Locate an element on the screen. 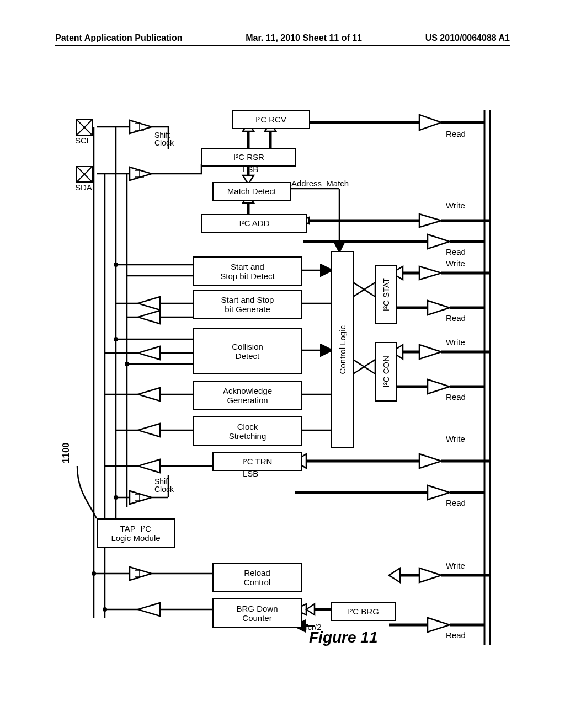 The width and height of the screenshot is (565, 728). pin-scl is located at coordinates (84, 127).